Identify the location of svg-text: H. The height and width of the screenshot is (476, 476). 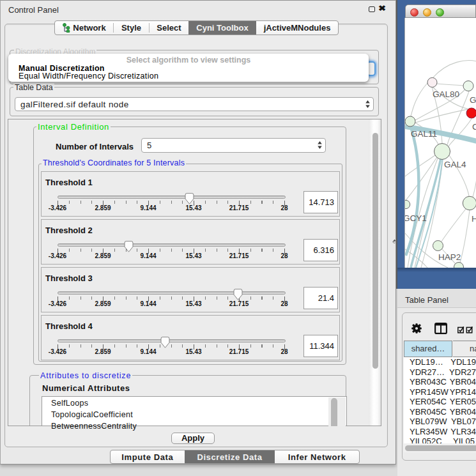
(474, 219).